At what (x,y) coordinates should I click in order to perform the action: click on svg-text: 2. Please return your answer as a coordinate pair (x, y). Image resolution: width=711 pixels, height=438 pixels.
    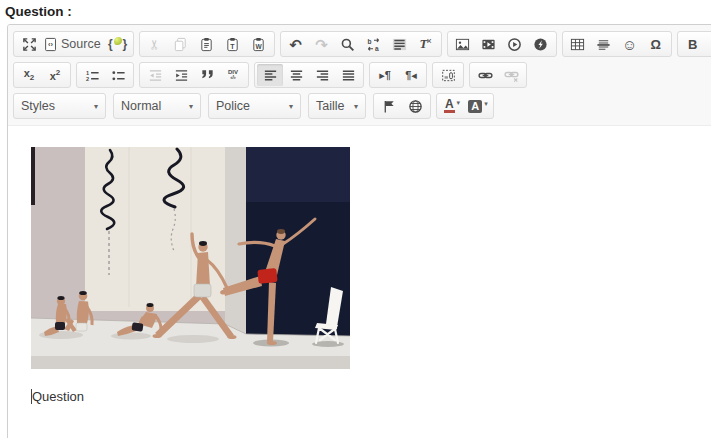
    Looking at the image, I should click on (86, 79).